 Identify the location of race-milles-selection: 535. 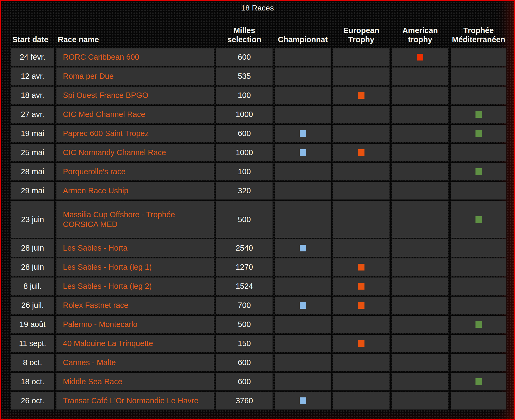
(244, 76).